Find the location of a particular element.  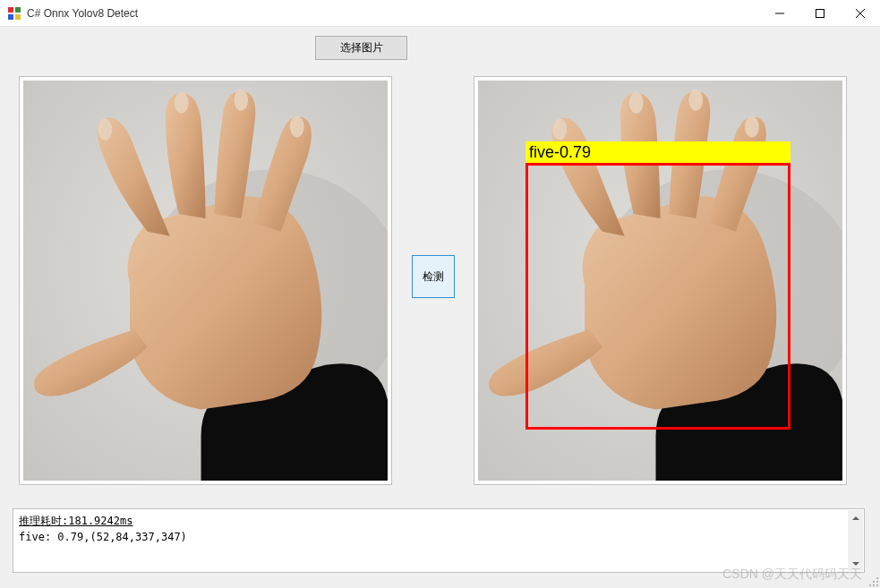

output-line-1: 推理耗时:181.9242ms is located at coordinates (439, 521).